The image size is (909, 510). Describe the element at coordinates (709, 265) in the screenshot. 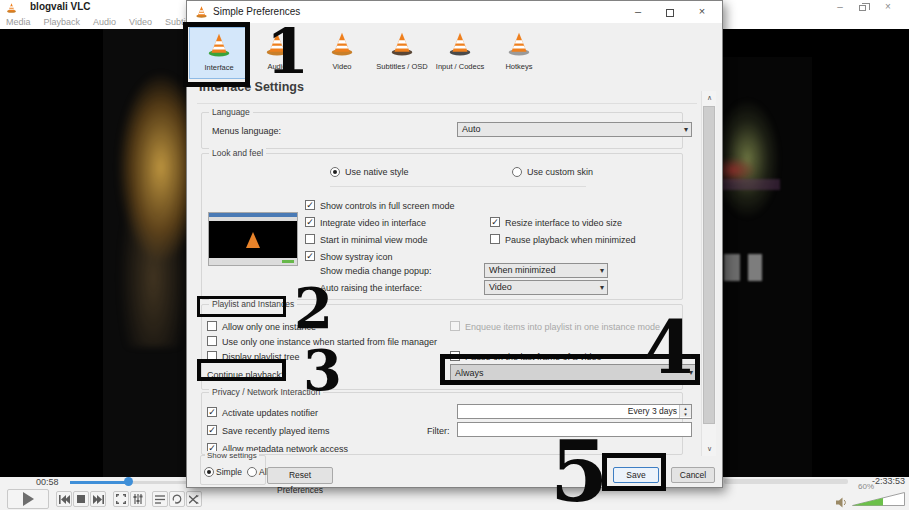

I see `scrollbar-thumb` at that location.